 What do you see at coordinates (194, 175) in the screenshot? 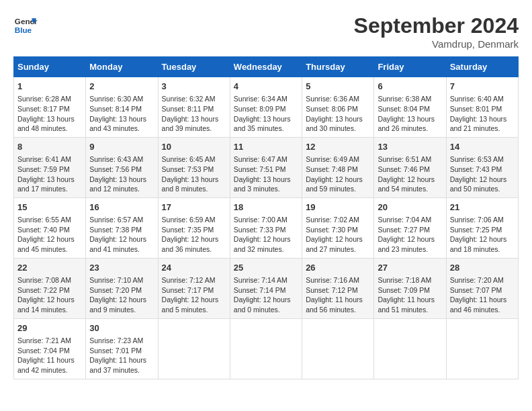
I see `day-info: Sunrise: 6:45 AM Sunset: 7:53 PM Dayligh…` at bounding box center [194, 175].